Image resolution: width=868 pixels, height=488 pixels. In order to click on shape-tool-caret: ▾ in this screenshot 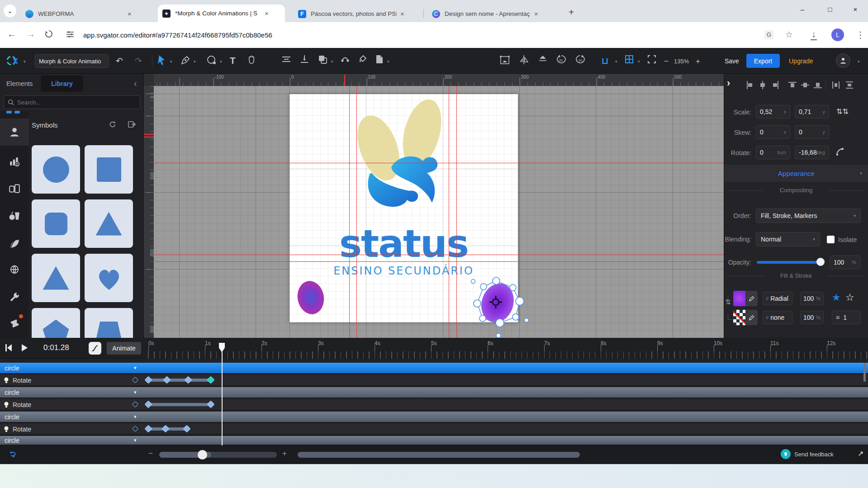, I will do `click(221, 62)`.